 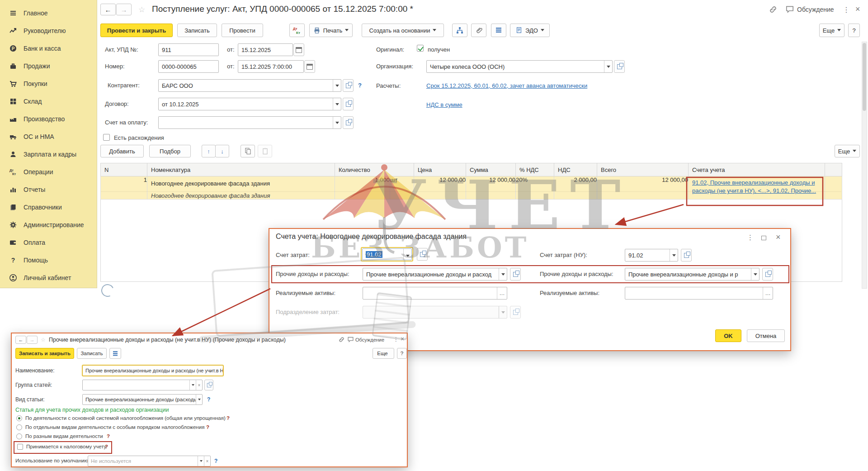 What do you see at coordinates (403, 30) in the screenshot?
I see `create-on-basis-button: Создать на основании` at bounding box center [403, 30].